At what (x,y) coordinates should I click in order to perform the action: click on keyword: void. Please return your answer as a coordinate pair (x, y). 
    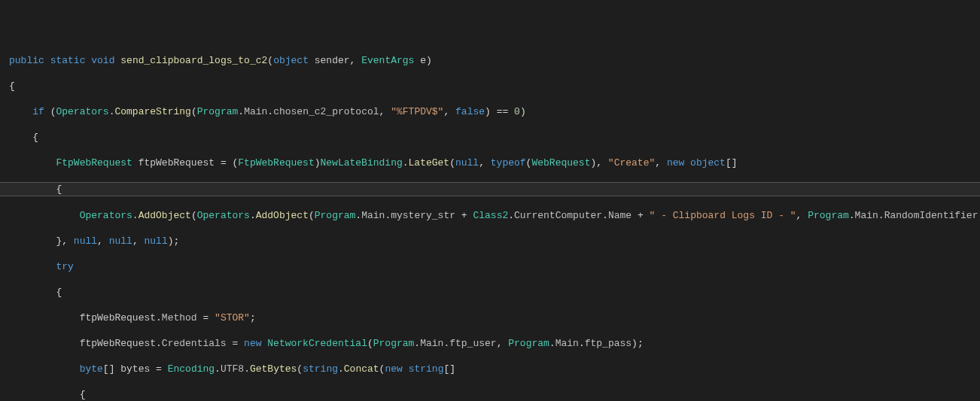
    Looking at the image, I should click on (102, 60).